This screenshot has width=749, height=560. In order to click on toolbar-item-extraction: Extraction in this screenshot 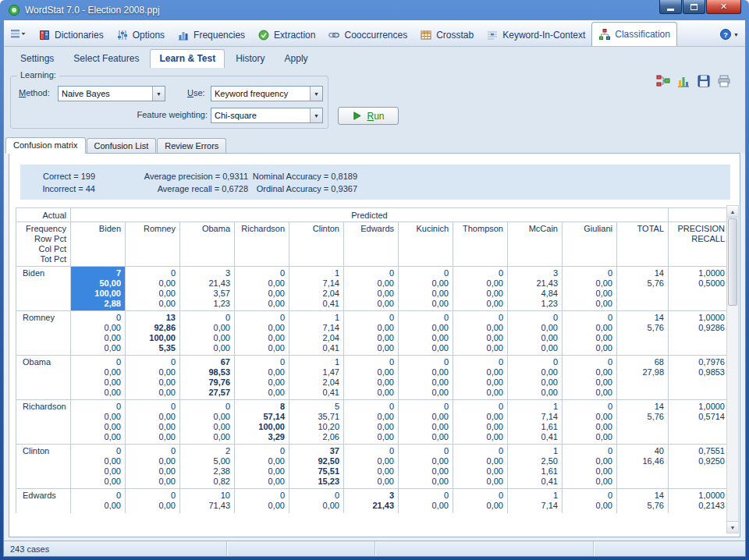, I will do `click(286, 34)`.